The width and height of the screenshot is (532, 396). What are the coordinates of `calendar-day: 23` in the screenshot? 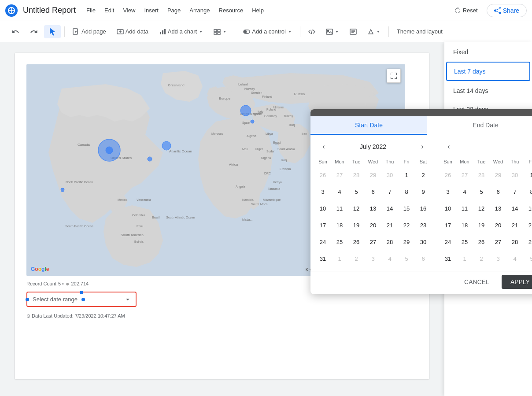 It's located at (423, 225).